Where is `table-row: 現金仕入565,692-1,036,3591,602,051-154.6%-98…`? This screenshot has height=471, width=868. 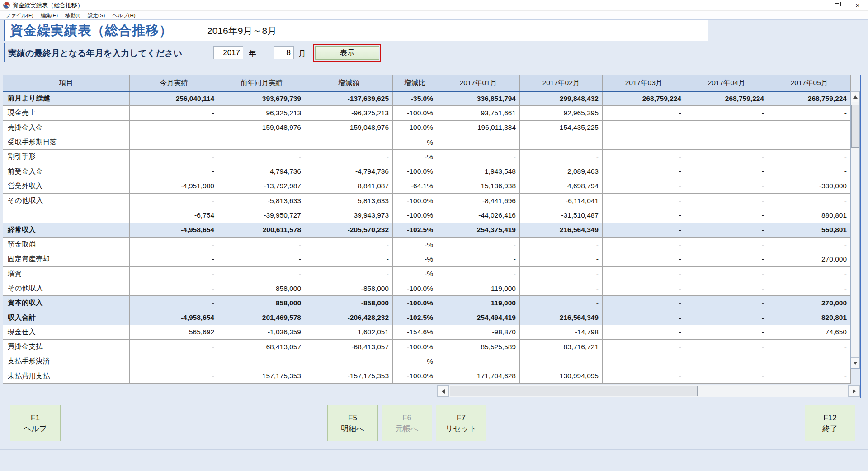 table-row: 現金仕入565,692-1,036,3591,602,051-154.6%-98… is located at coordinates (427, 332).